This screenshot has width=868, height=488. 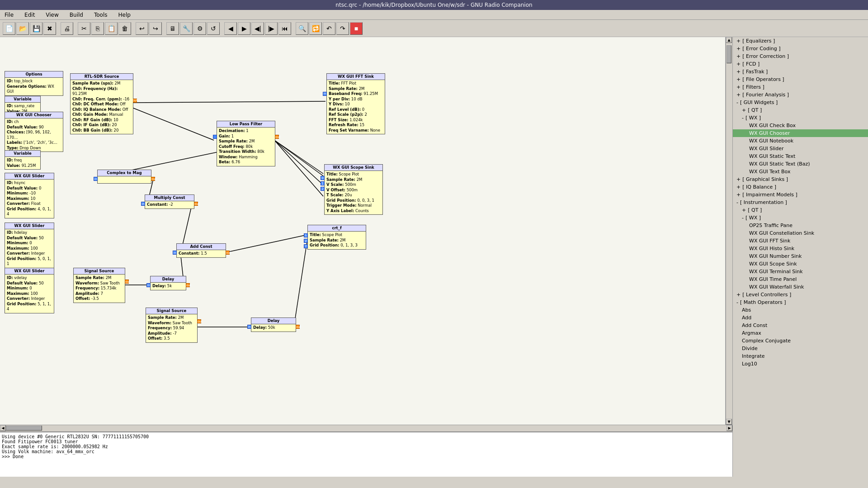 I want to click on new-button: 📄, so click(x=9, y=28).